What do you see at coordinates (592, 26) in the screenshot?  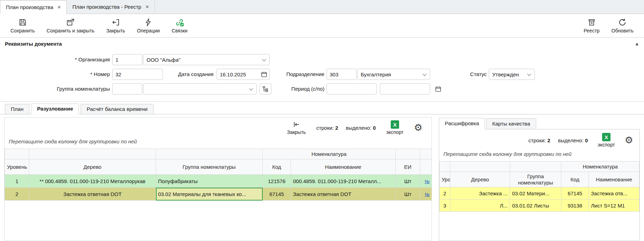 I see `registry-button: Реестр` at bounding box center [592, 26].